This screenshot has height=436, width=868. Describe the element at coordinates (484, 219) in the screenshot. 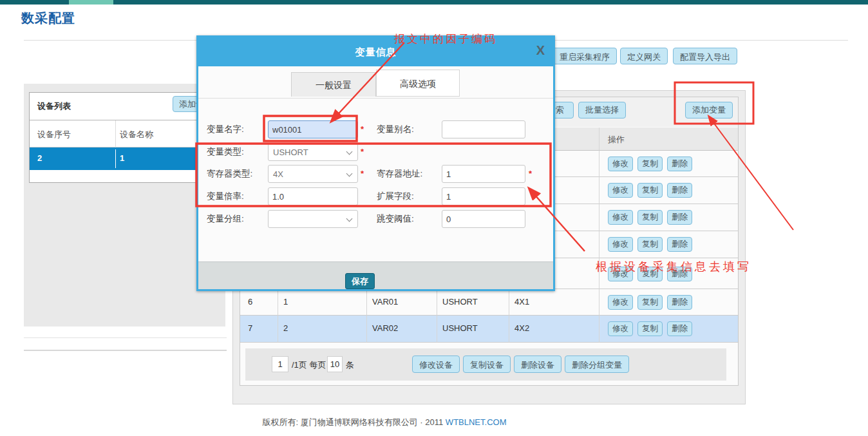

I see `jump-threshold-input` at that location.